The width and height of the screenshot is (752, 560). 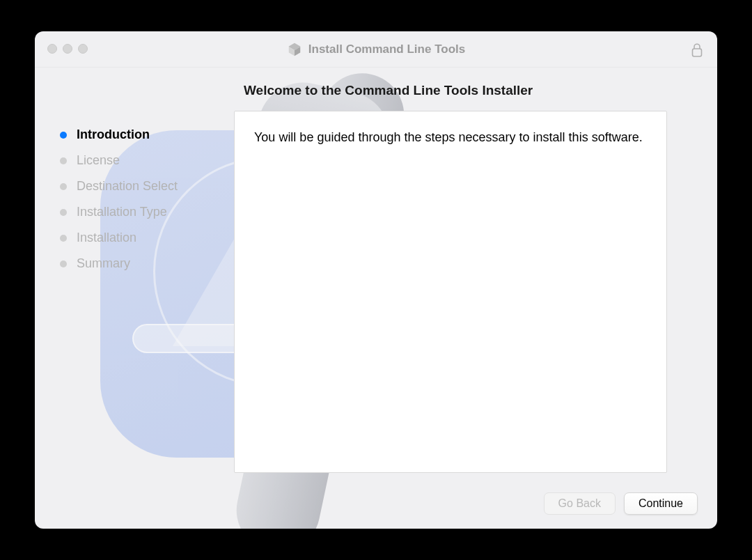 I want to click on step-label: Introduction, so click(x=113, y=135).